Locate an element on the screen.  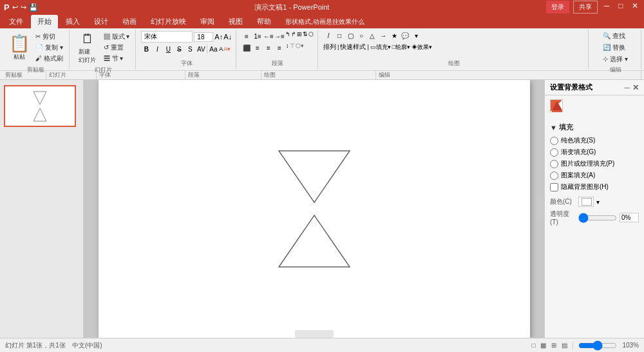
zoom-slider is located at coordinates (598, 346).